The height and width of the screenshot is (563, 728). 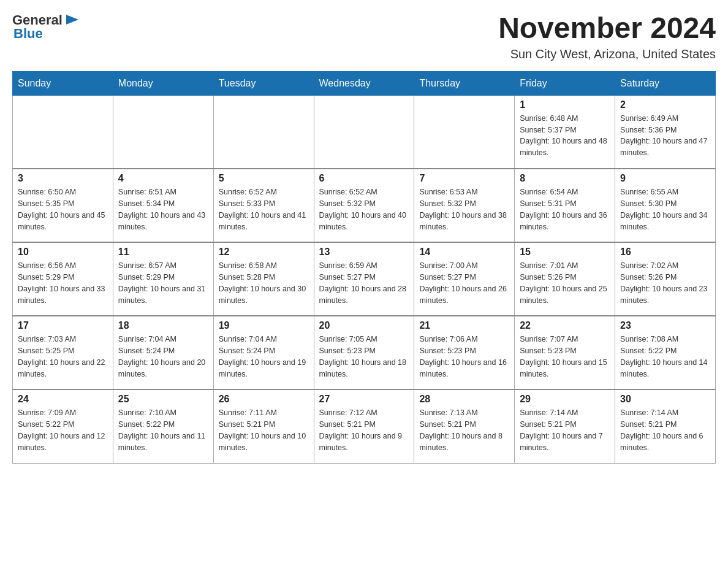 What do you see at coordinates (364, 178) in the screenshot?
I see `day-number: 6` at bounding box center [364, 178].